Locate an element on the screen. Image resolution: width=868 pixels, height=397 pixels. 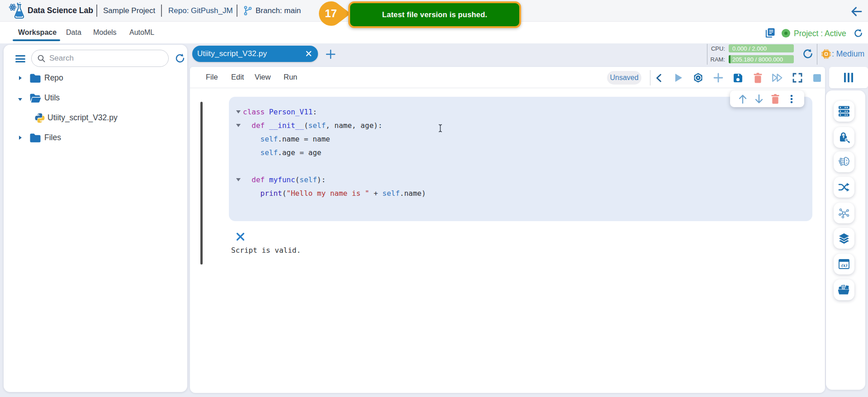
shuffle-icon is located at coordinates (844, 187).